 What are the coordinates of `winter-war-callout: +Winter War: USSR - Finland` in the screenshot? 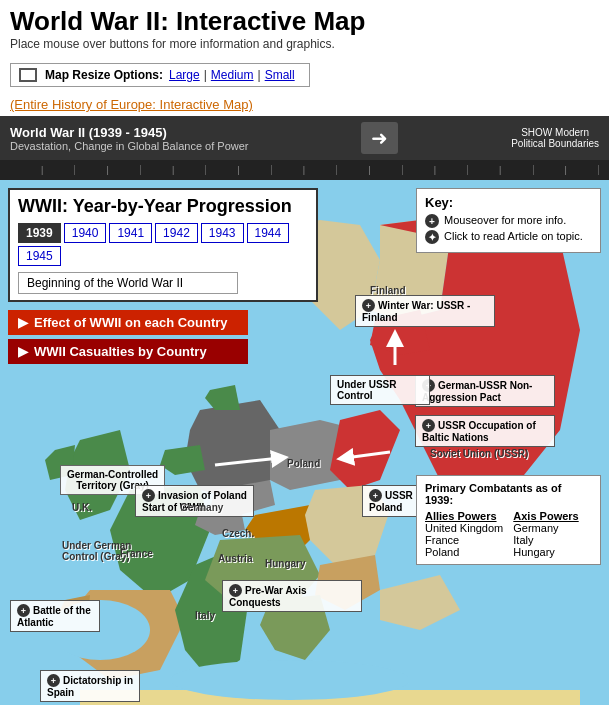 It's located at (425, 311).